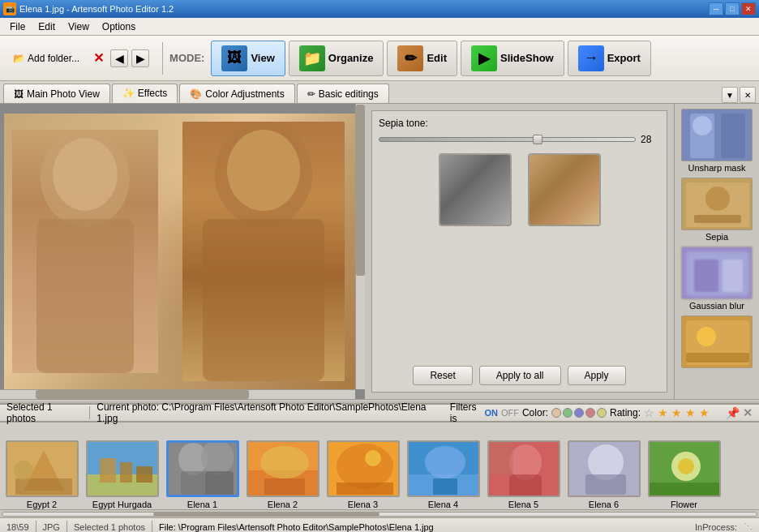 This screenshot has width=759, height=532. Describe the element at coordinates (676, 413) in the screenshot. I see `rating-star-3: ★` at that location.